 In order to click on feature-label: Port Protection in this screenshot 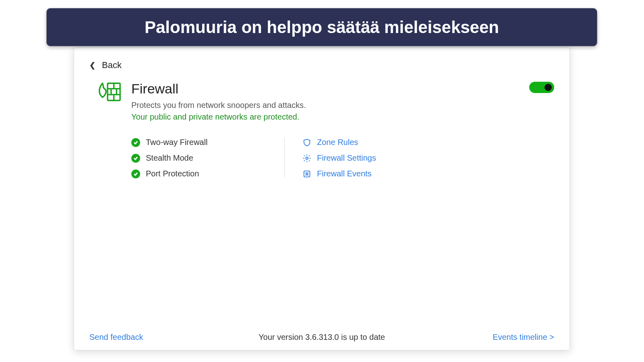, I will do `click(172, 174)`.